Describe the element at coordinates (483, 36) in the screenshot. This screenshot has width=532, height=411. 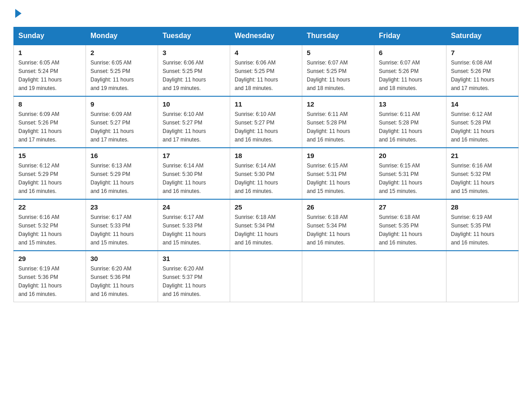
I see `col-saturday: Saturday` at that location.